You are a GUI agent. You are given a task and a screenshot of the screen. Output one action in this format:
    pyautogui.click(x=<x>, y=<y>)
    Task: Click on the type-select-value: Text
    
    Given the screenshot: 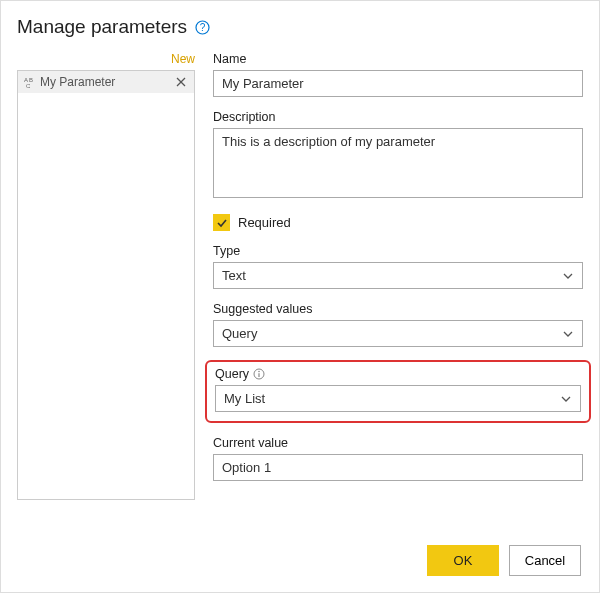 What is the action you would take?
    pyautogui.click(x=234, y=276)
    